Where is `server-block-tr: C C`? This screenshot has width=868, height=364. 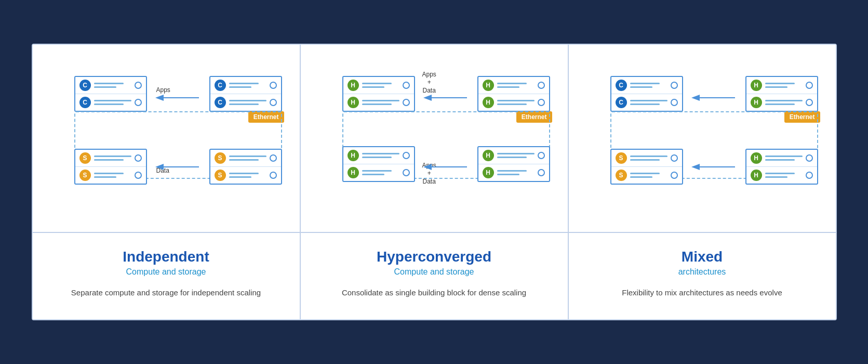
server-block-tr: C C is located at coordinates (246, 94).